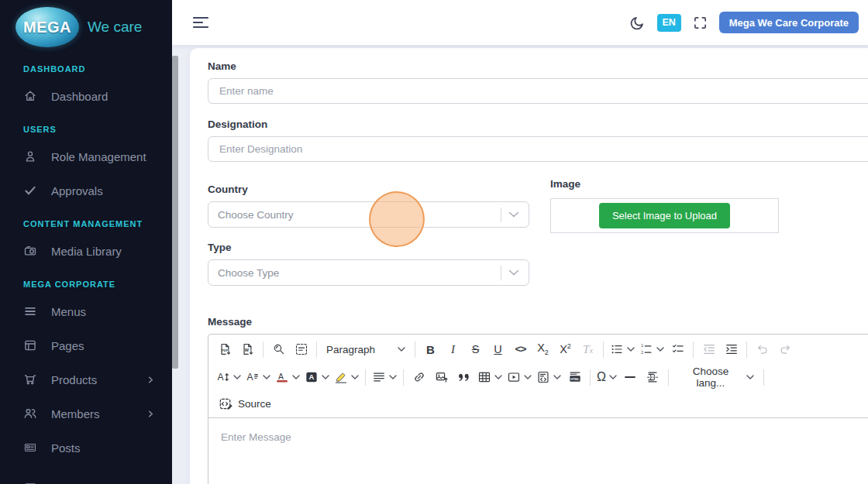 The image size is (868, 484). I want to click on outdent-button, so click(708, 350).